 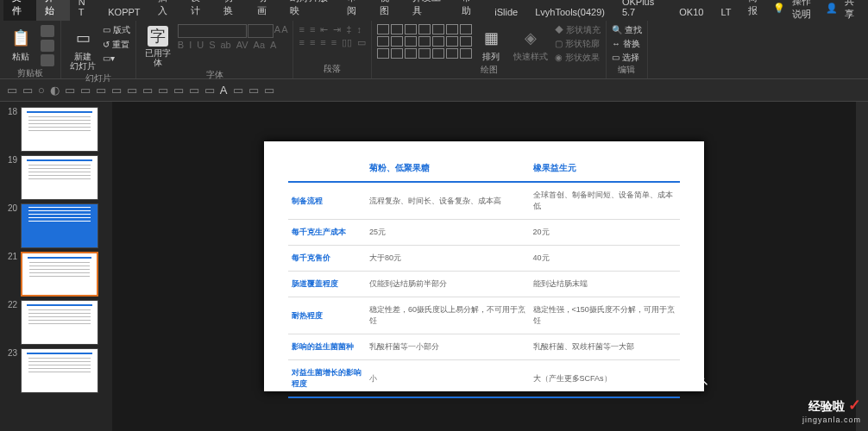 I want to click on smartart-icon: ▭, so click(x=362, y=43).